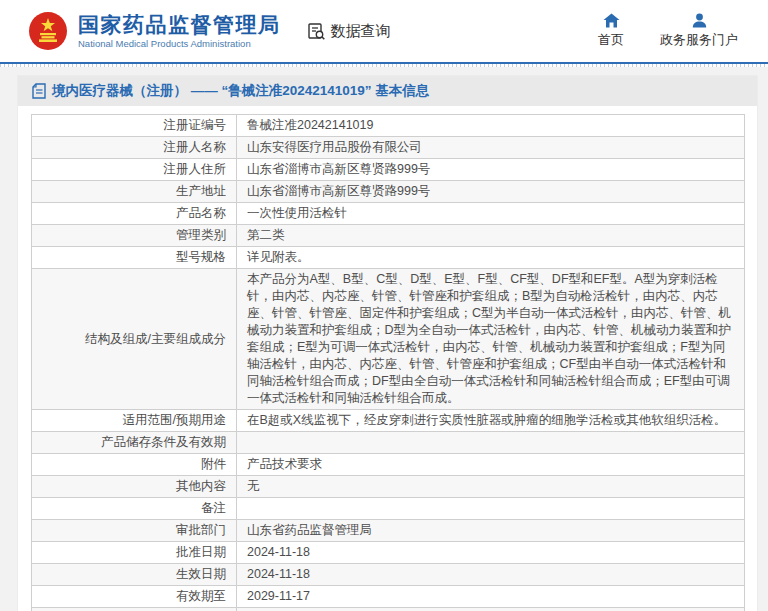 Image resolution: width=768 pixels, height=611 pixels. What do you see at coordinates (388, 575) in the screenshot?
I see `table-row: 生效日期2024-11-18` at bounding box center [388, 575].